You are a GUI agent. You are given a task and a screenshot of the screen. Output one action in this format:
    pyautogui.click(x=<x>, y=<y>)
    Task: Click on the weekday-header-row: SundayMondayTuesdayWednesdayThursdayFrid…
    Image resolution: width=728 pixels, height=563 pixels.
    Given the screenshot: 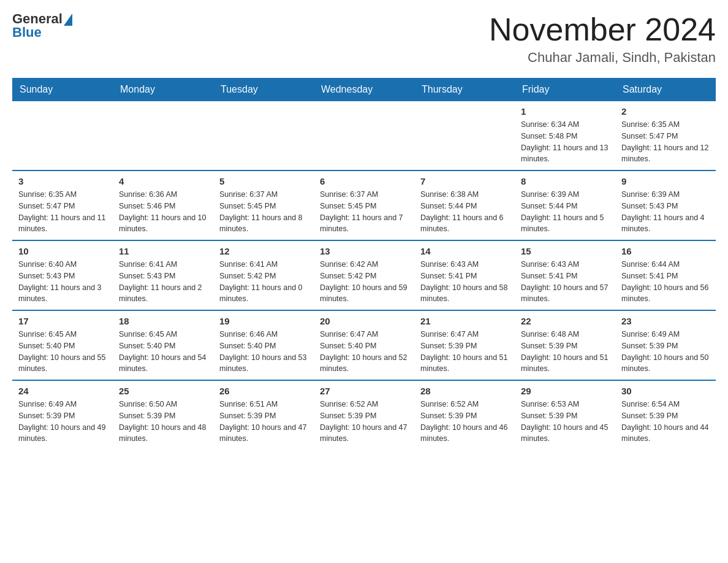 What is the action you would take?
    pyautogui.click(x=364, y=90)
    